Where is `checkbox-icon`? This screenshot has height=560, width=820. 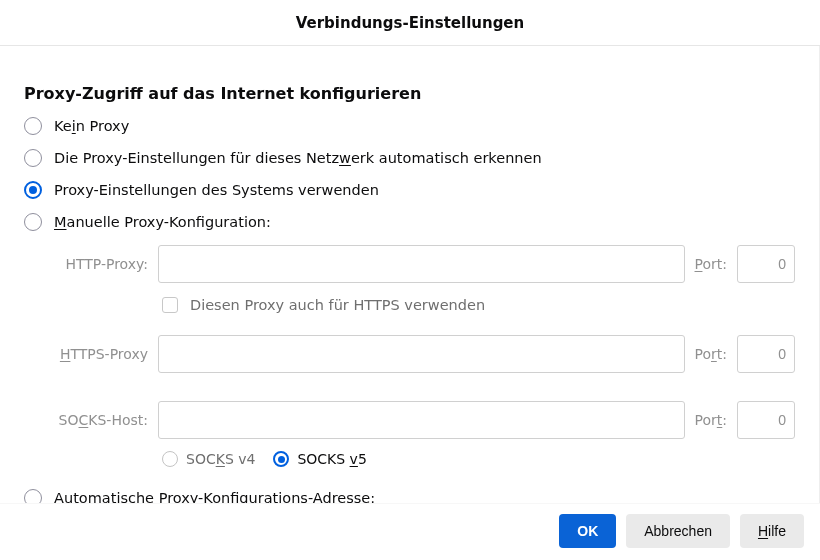
checkbox-icon is located at coordinates (170, 305).